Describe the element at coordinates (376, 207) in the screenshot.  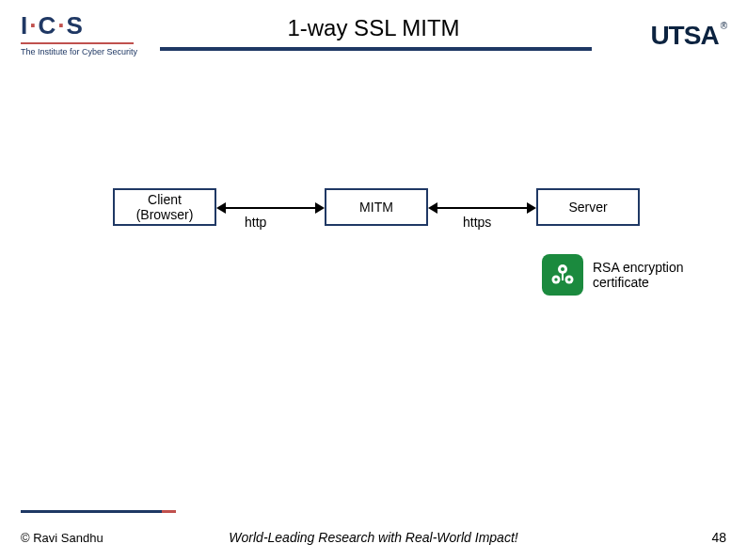
I see `mitm-node-label: MITM` at that location.